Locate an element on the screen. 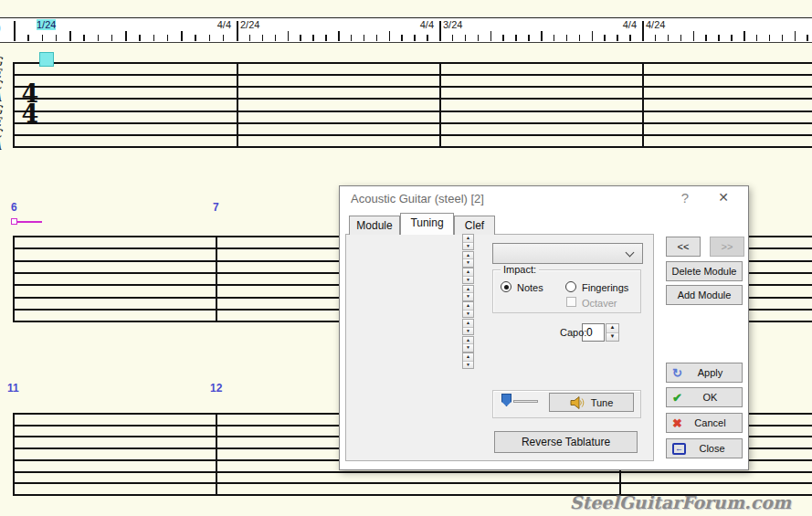  tab-tuning: Tuning is located at coordinates (427, 224).